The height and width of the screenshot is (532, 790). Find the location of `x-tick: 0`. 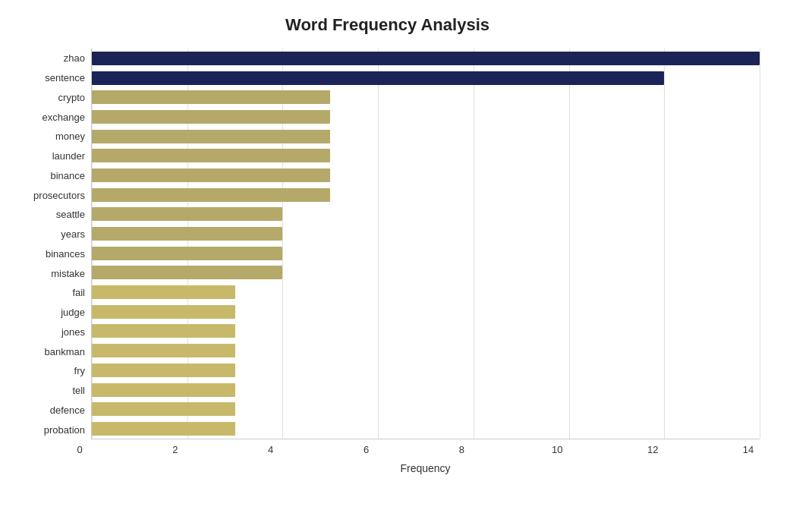

x-tick: 0 is located at coordinates (80, 449).